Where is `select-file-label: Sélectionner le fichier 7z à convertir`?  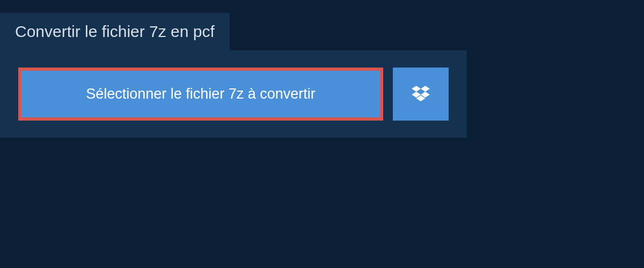
select-file-label: Sélectionner le fichier 7z à convertir is located at coordinates (201, 94).